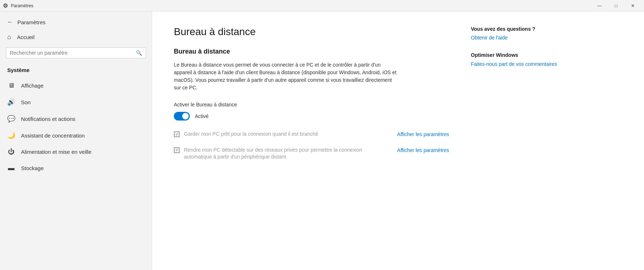 The height and width of the screenshot is (270, 644). What do you see at coordinates (76, 85) in the screenshot?
I see `sidebar-item-affichage: 🖥 Affichage` at bounding box center [76, 85].